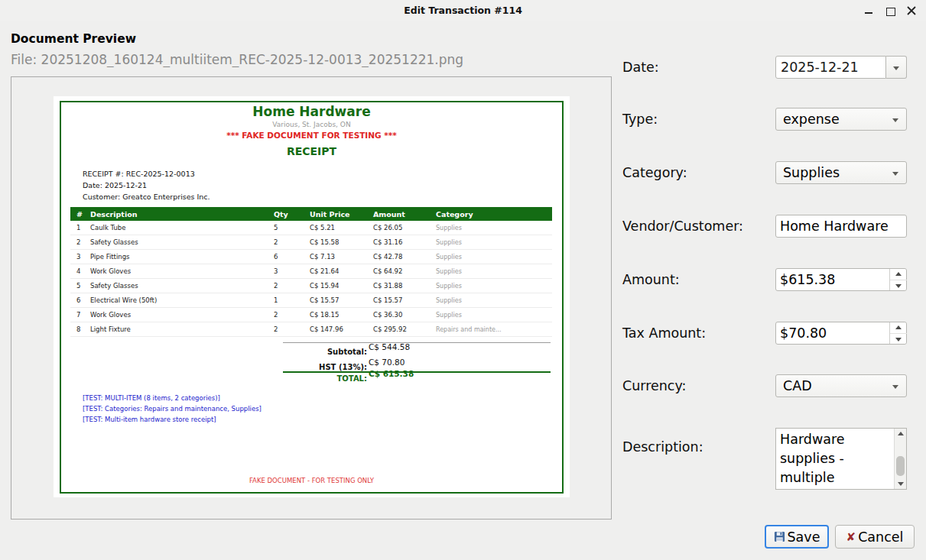  Describe the element at coordinates (835, 458) in the screenshot. I see `description-textarea: Hardware supplies - multiple` at that location.